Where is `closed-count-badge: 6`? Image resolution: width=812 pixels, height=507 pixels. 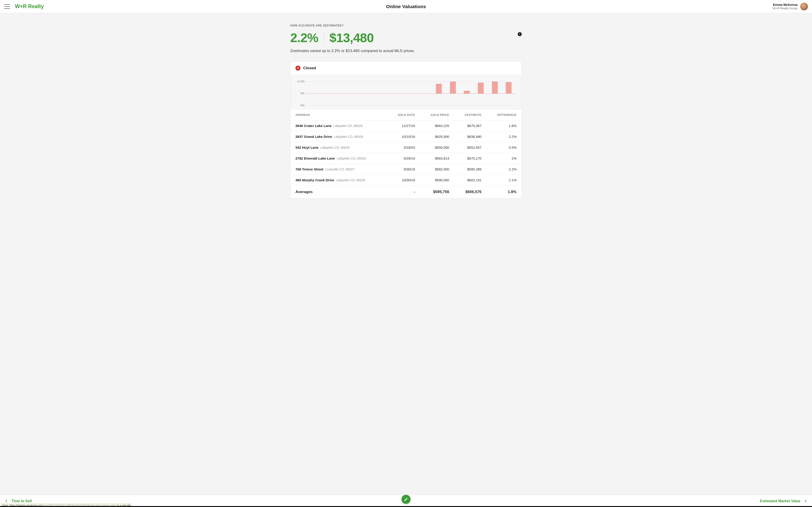
closed-count-badge: 6 is located at coordinates (298, 68).